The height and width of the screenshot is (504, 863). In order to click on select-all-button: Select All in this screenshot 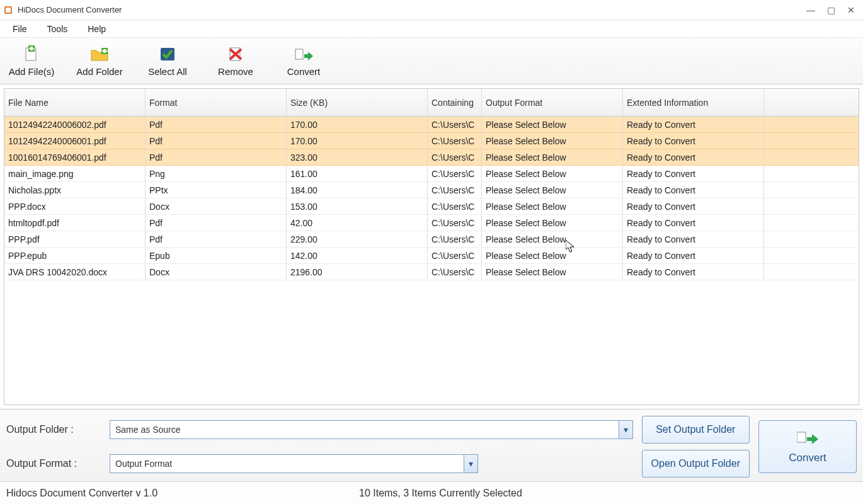, I will do `click(168, 60)`.